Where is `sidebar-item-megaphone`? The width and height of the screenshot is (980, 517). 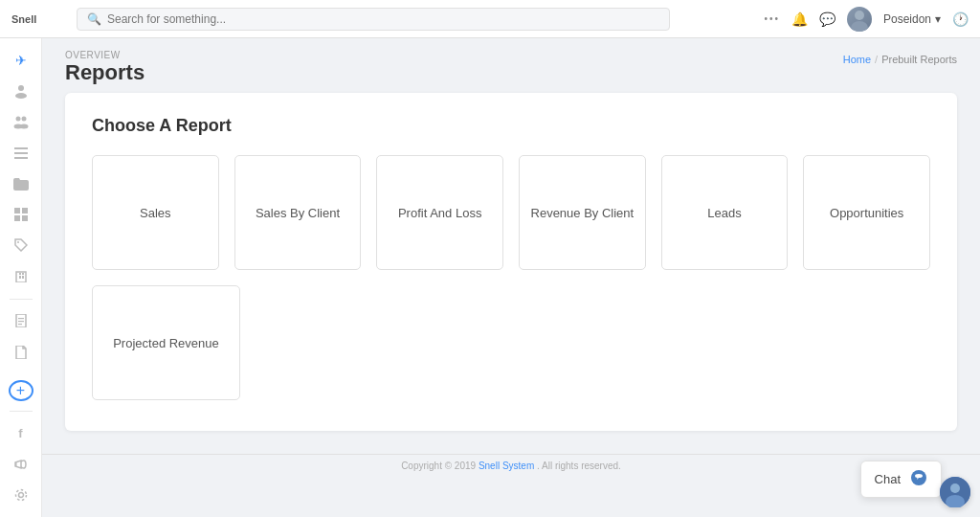
sidebar-item-megaphone is located at coordinates (21, 464).